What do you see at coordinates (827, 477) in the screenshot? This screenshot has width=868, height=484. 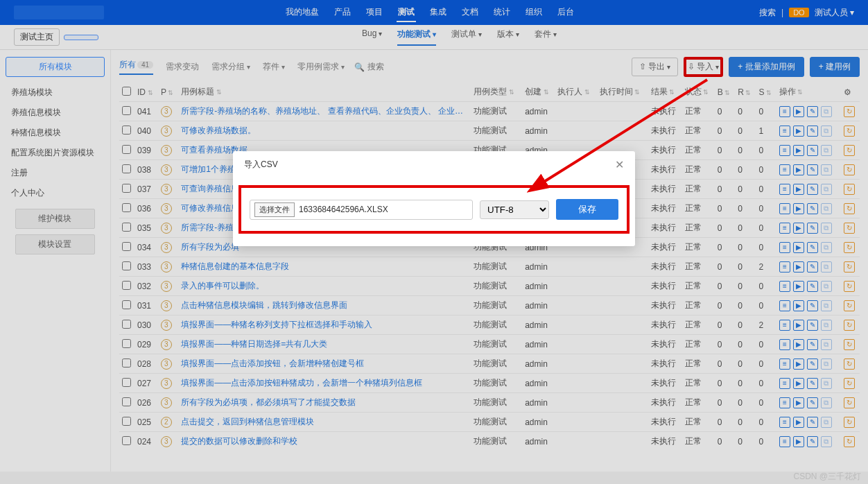 I see `watermark: CSDN @三千花灯` at bounding box center [827, 477].